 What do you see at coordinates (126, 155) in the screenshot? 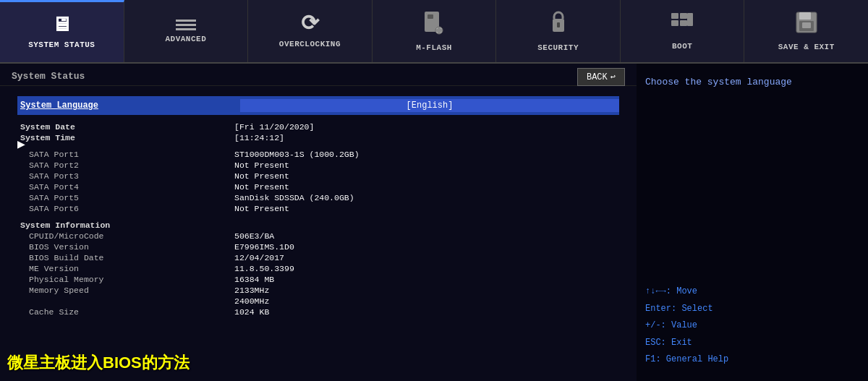
I see `sata-port1-label: SATA Port1` at bounding box center [126, 155].